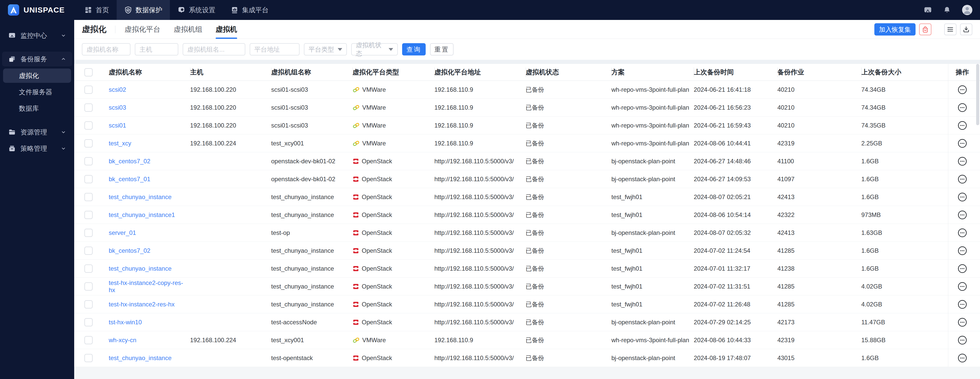  Describe the element at coordinates (37, 92) in the screenshot. I see `sidebar-subitem-file-server: 文件服务器` at that location.